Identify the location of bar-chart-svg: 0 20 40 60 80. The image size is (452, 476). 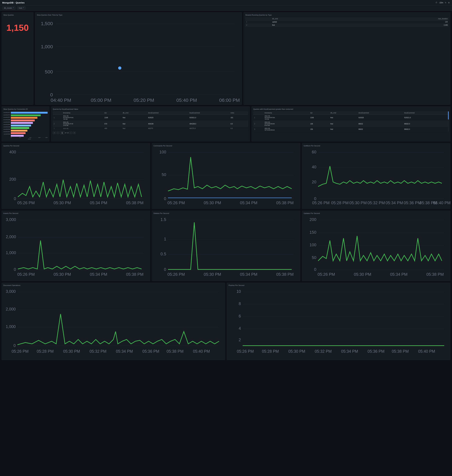
(29, 125).